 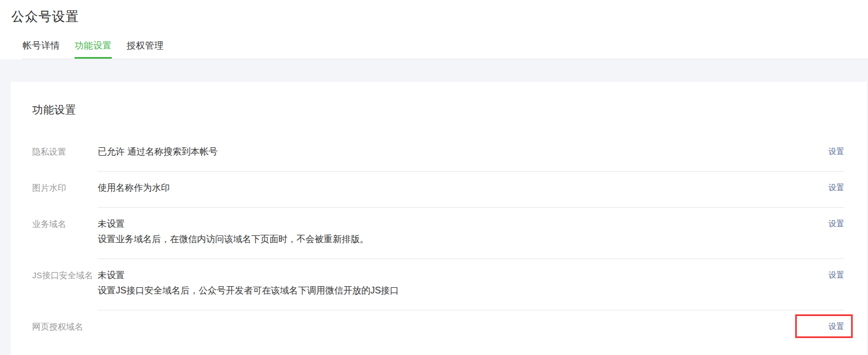 I want to click on row-content: 未设置 设置业务域名后，在微信内访问该域名下页面时，不会被重新排版。, so click(x=233, y=231).